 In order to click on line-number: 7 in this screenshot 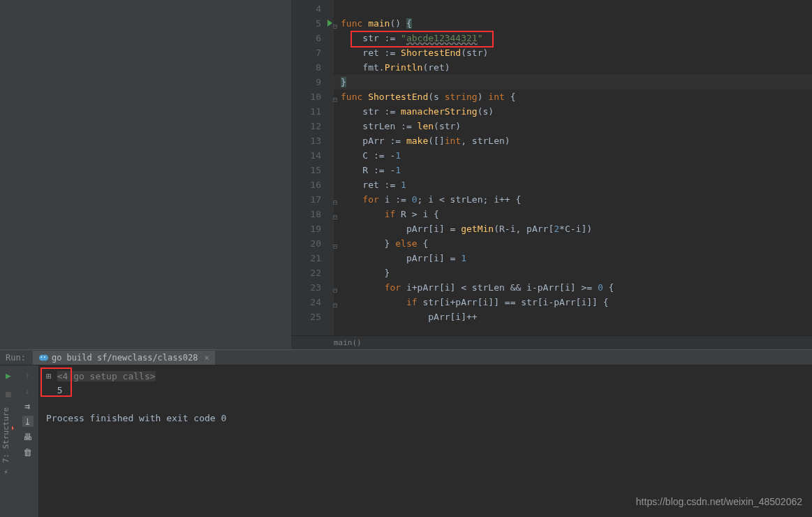, I will do `click(313, 53)`.